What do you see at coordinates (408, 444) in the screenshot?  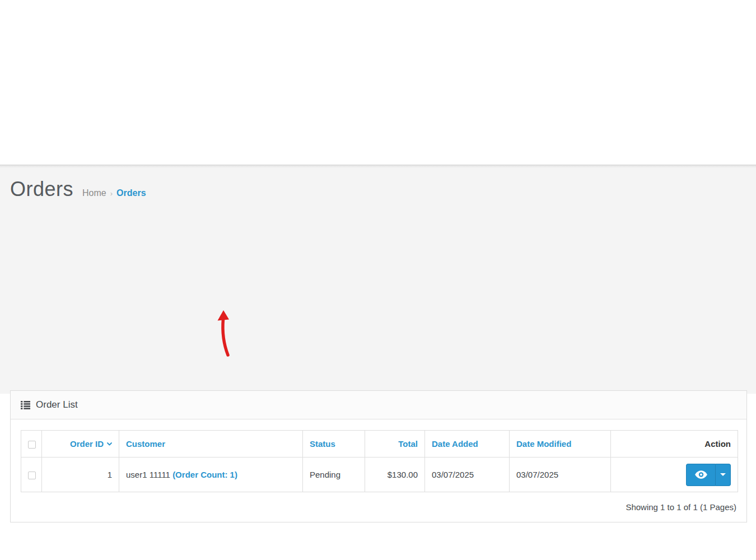 I see `sort-total-link: Total` at bounding box center [408, 444].